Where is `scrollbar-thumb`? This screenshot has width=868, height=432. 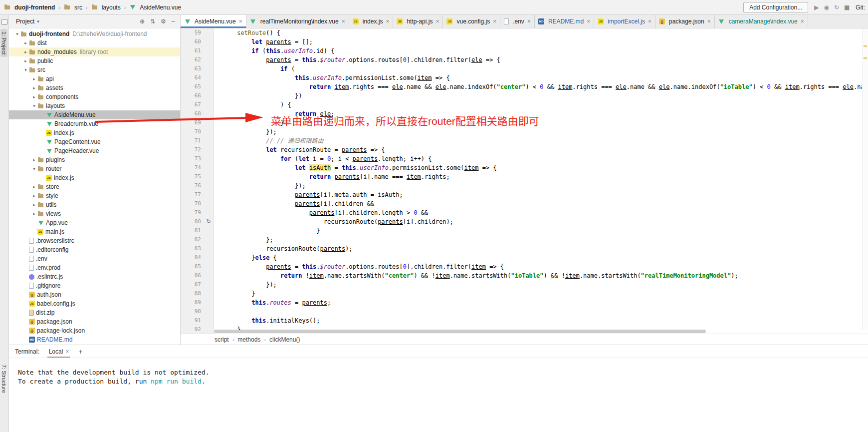 scrollbar-thumb is located at coordinates (460, 332).